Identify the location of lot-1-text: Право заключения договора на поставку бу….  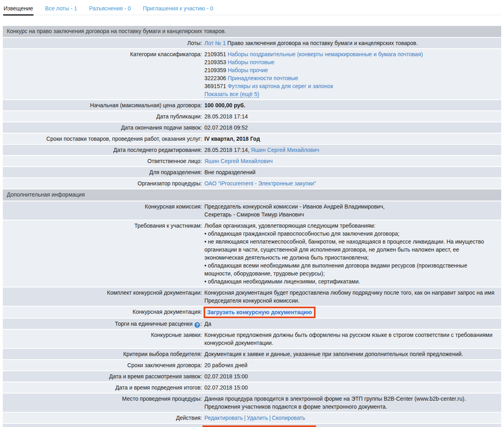
(323, 43).